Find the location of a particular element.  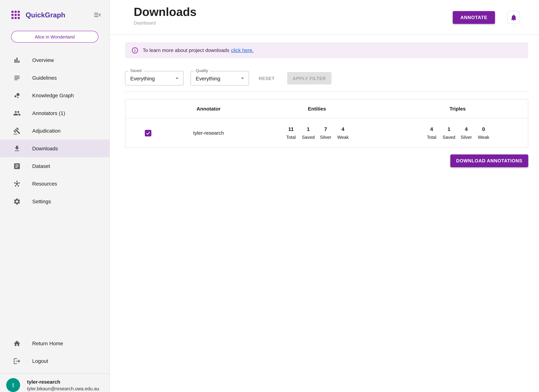

chevron-down-icon is located at coordinates (177, 78).